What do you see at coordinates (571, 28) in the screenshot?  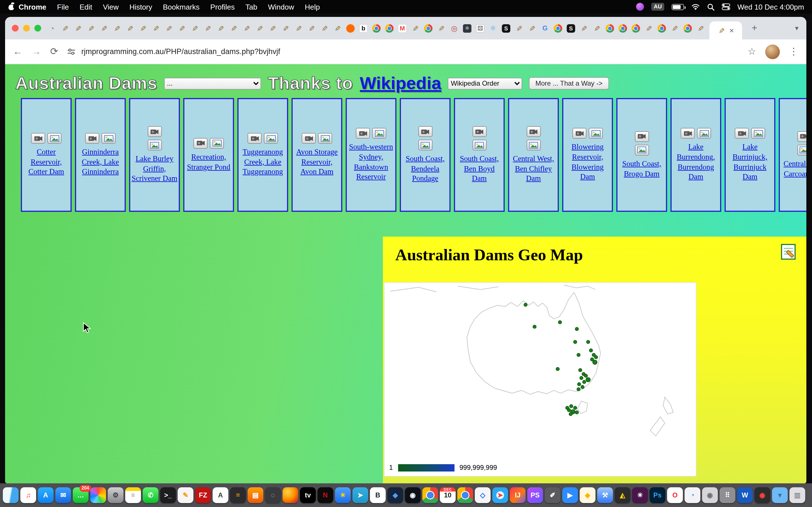 I see `slack-favicon: S` at bounding box center [571, 28].